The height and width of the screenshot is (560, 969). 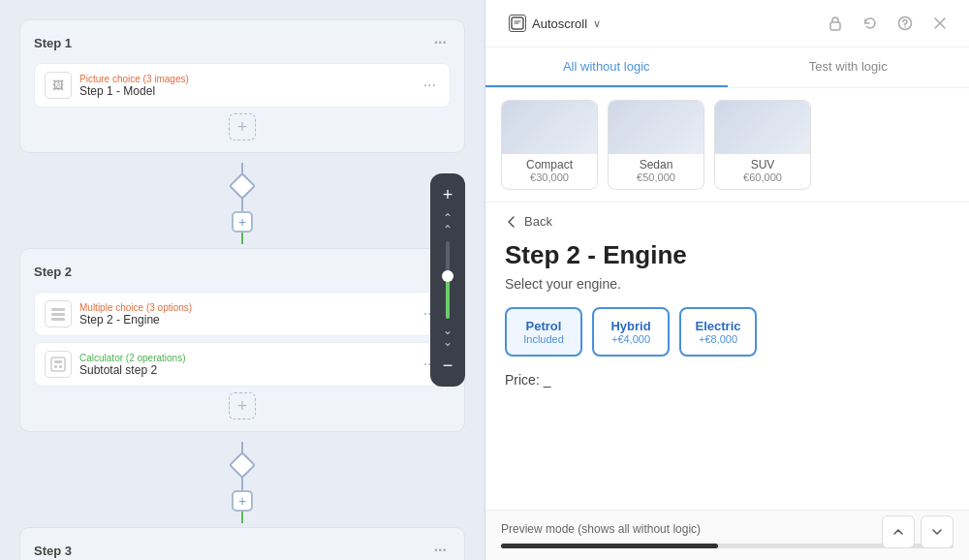 I want to click on progress-fill, so click(x=610, y=546).